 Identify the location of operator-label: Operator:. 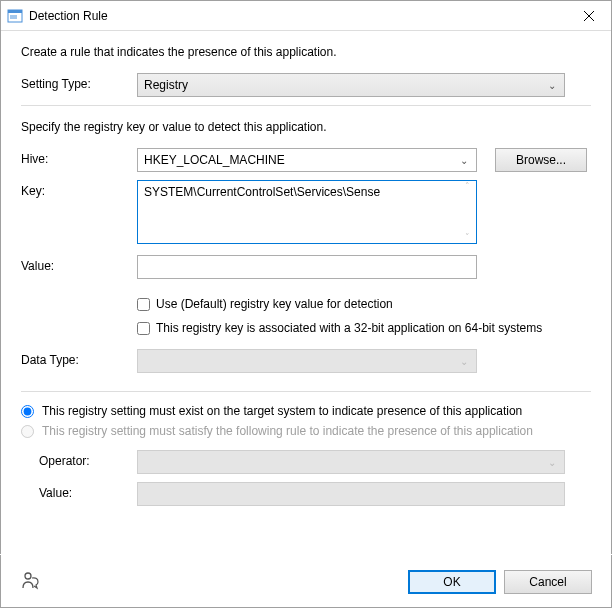
(88, 459).